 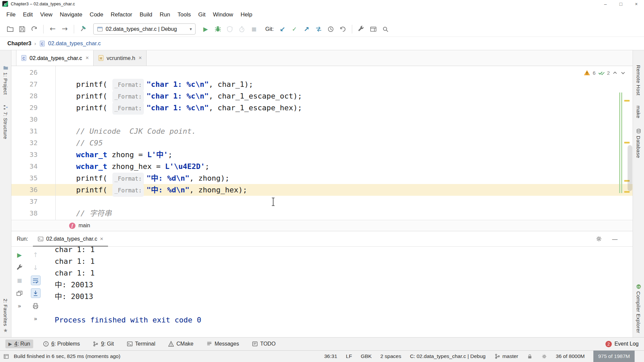 What do you see at coordinates (322, 108) in the screenshot?
I see `code-line-29: 29 printf( _Format:"char 1: %c\n", char_…` at bounding box center [322, 108].